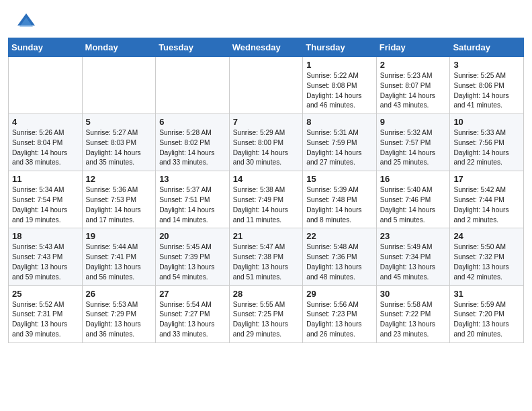 The image size is (532, 411). What do you see at coordinates (266, 257) in the screenshot?
I see `calendar-cell: 21Sunrise: 5:47 AMSunset: 7:38 PMDayligh…` at bounding box center [266, 257].